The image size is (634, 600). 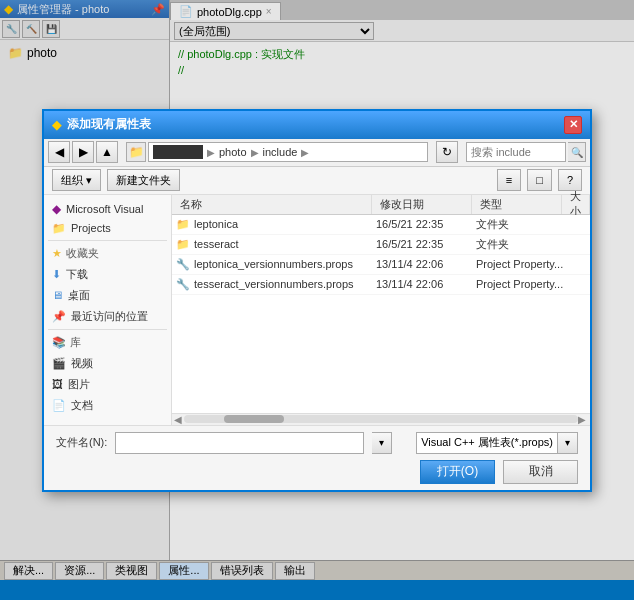 What do you see at coordinates (583, 420) in the screenshot?
I see `scroll-right-btn: ▶` at bounding box center [583, 420].